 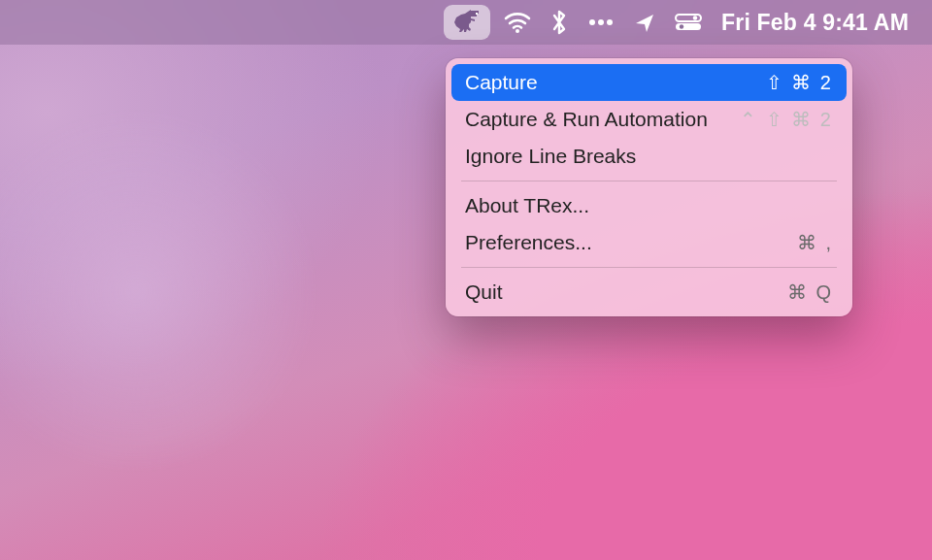 What do you see at coordinates (810, 292) in the screenshot?
I see `menu-item-shortcut: ⌘ Q` at bounding box center [810, 292].